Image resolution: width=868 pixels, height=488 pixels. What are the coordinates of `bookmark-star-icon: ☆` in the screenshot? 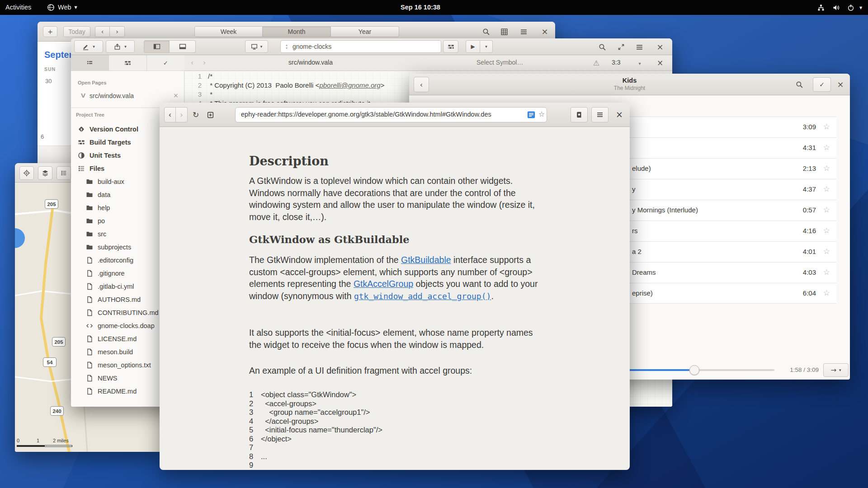 It's located at (542, 114).